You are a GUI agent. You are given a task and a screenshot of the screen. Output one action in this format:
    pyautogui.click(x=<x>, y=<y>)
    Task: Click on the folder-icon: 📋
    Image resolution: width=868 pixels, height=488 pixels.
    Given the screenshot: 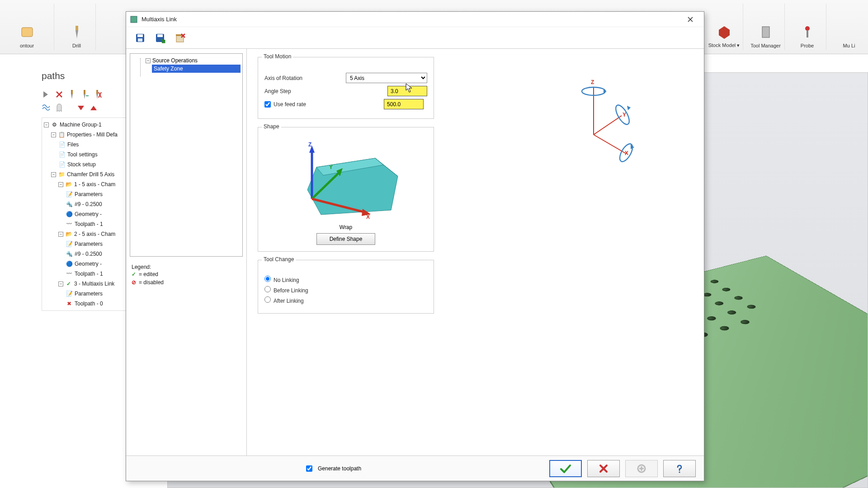 What is the action you would take?
    pyautogui.click(x=61, y=135)
    